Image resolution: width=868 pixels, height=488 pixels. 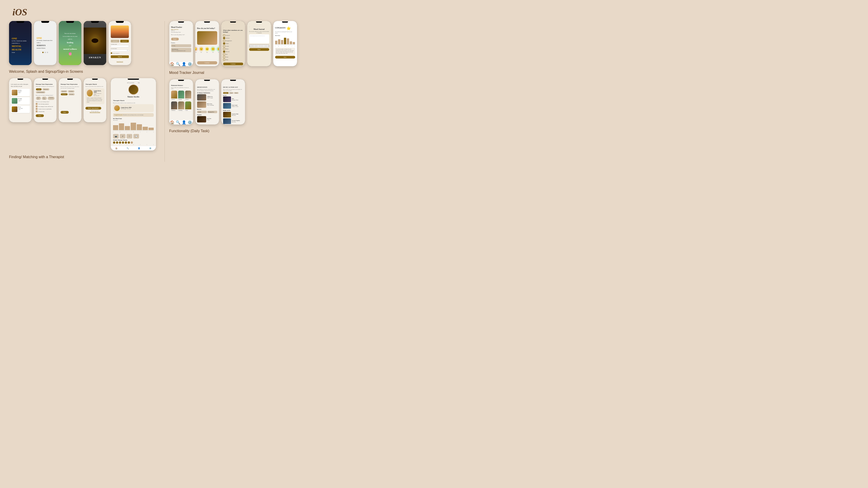 I want to click on forgot-password-link: Forgot Password?, so click(x=120, y=61).